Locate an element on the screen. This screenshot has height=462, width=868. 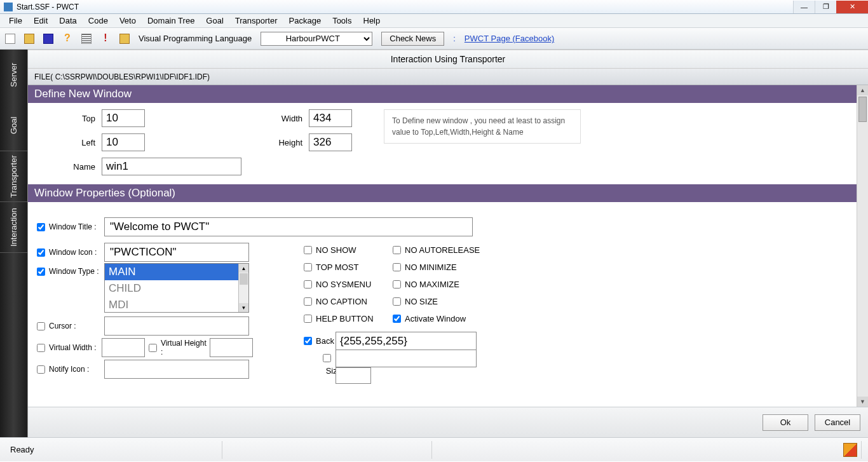
file-path: FILE( C:\SSRPWI\DOUBLES\RPWI1\IDF\IDF1.I… is located at coordinates (448, 77).